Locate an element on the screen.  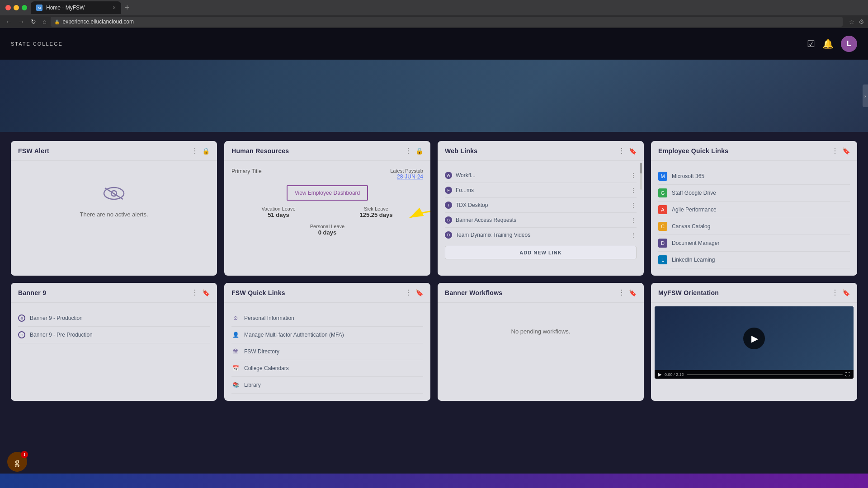
web-links-bookmark-icon: 🔖 is located at coordinates (633, 151).